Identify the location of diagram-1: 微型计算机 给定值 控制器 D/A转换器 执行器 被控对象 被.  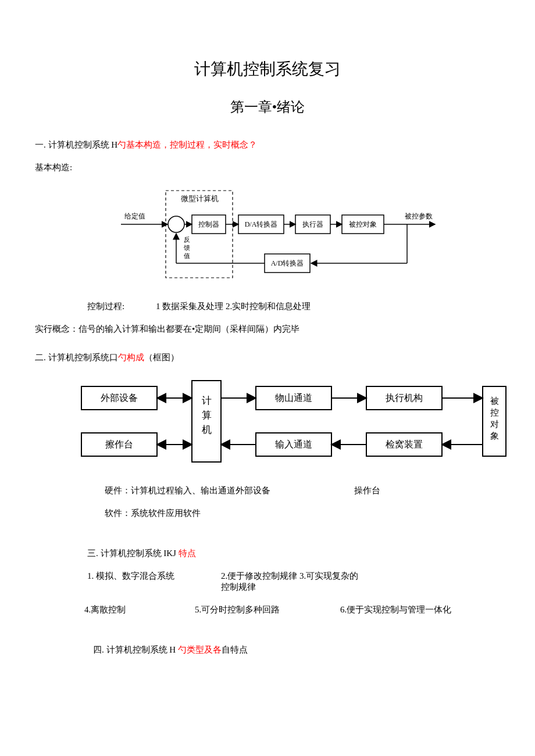
(308, 237).